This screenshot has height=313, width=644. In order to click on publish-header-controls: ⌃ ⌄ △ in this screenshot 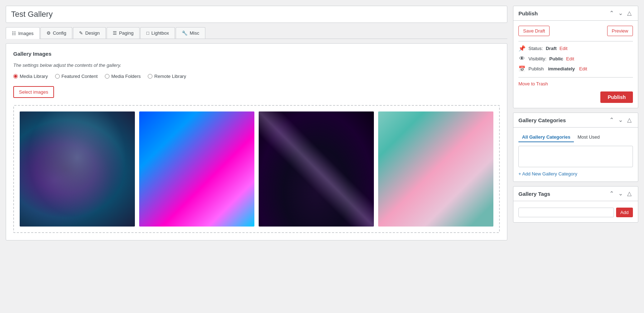, I will do `click(620, 13)`.